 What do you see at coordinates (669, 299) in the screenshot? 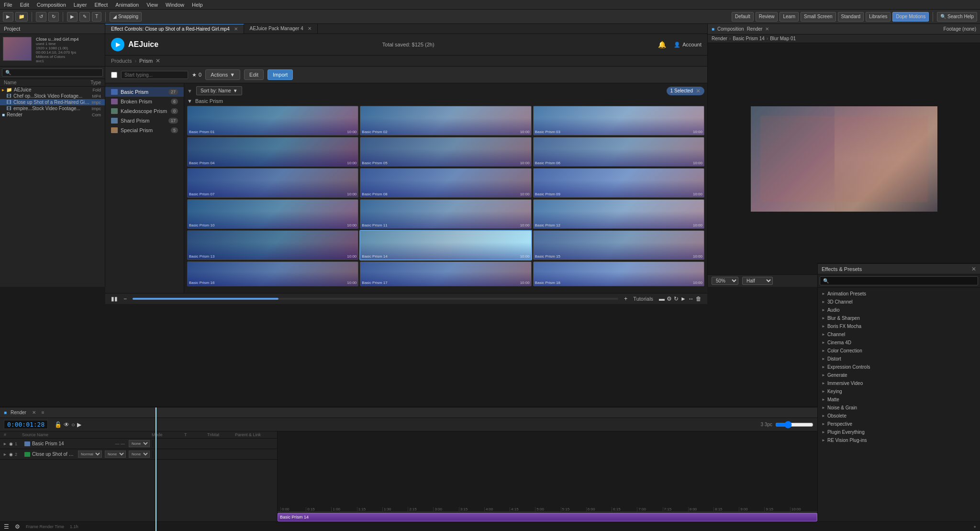
I see `options-button: ⚙` at bounding box center [669, 299].